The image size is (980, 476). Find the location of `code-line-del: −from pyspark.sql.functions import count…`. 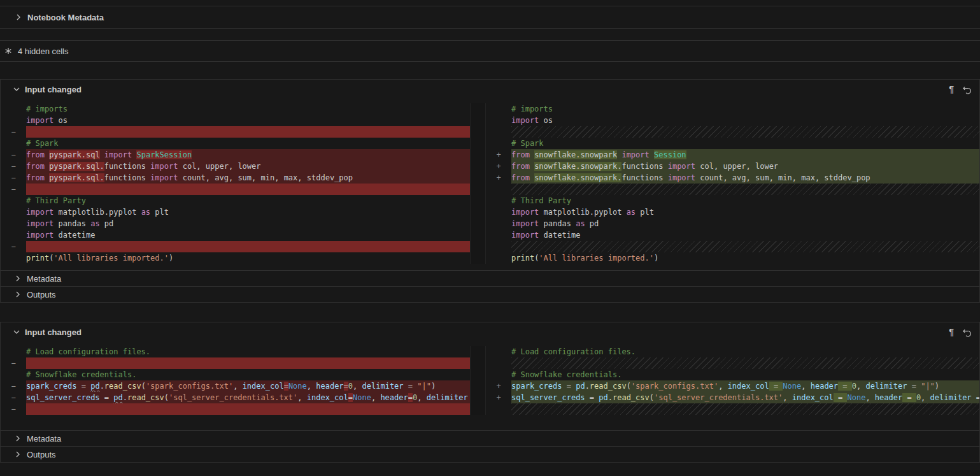

code-line-del: −from pyspark.sql.functions import count… is located at coordinates (236, 178).